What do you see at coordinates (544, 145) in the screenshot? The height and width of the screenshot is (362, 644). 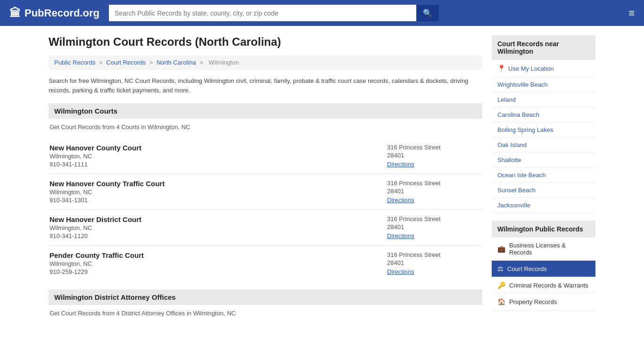 I see `nearby-cities-list: Wrightsville Beach Leland Carolina Beach…` at bounding box center [544, 145].